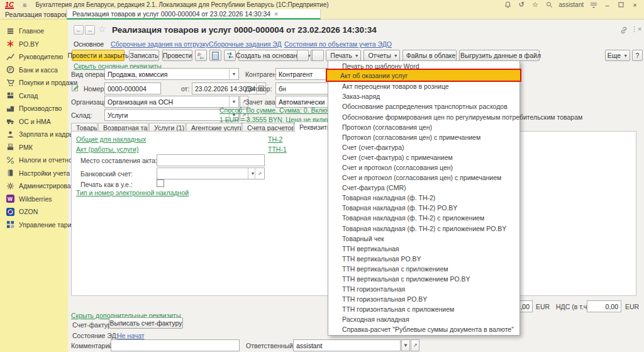  What do you see at coordinates (34, 147) in the screenshot?
I see `sidebar-item-rmk: РМК` at bounding box center [34, 147].